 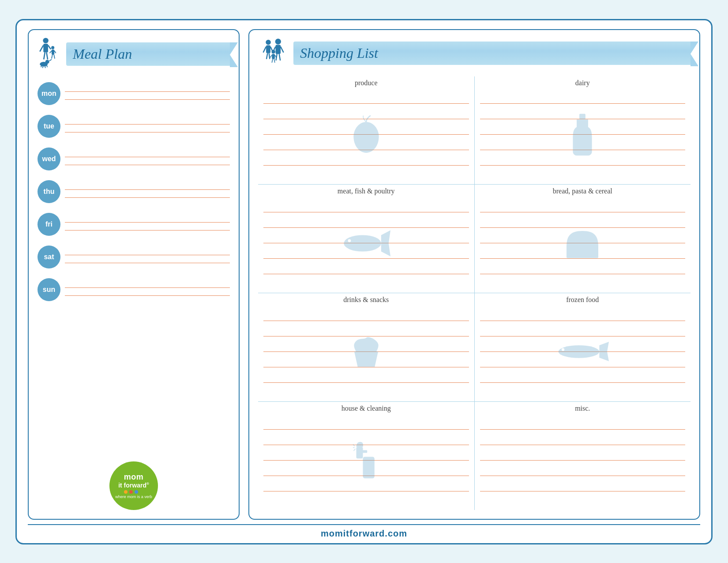 What do you see at coordinates (49, 94) in the screenshot?
I see `day-circle-mon: mon` at bounding box center [49, 94].